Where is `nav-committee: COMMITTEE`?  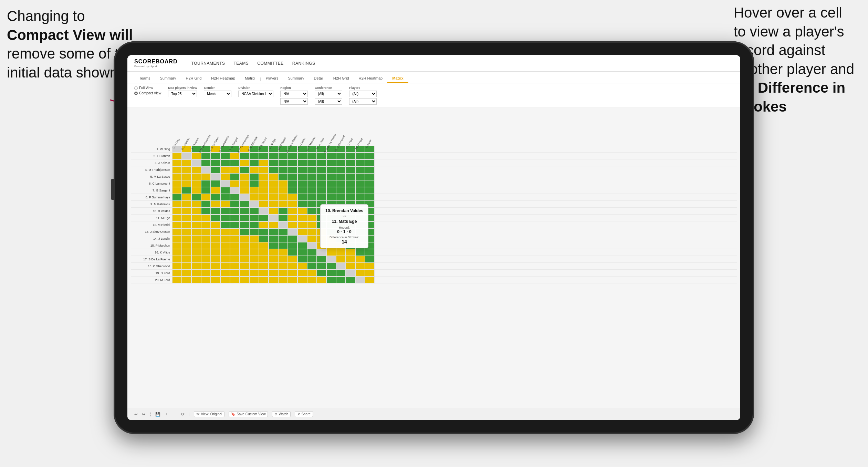
nav-committee: COMMITTEE is located at coordinates (271, 63).